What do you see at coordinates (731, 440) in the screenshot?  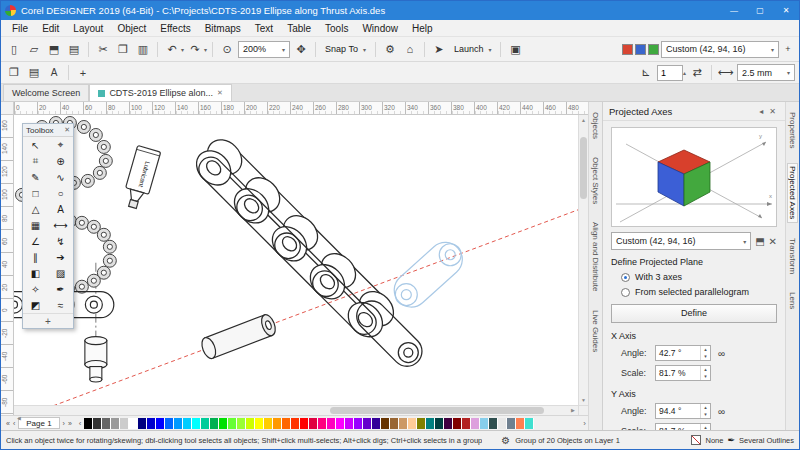 I see `outline-pen-icon: ✒` at bounding box center [731, 440].